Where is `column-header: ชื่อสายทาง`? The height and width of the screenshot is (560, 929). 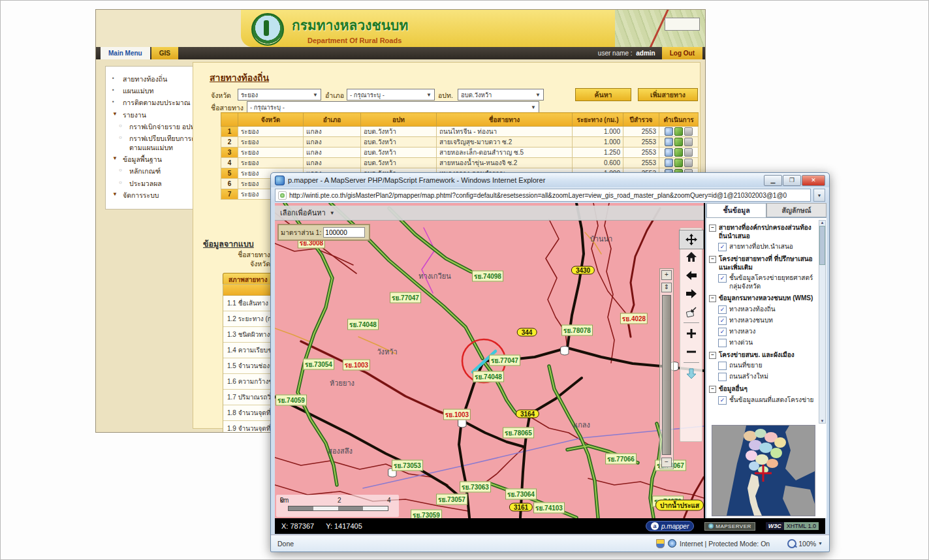 column-header: ชื่อสายทาง is located at coordinates (505, 120).